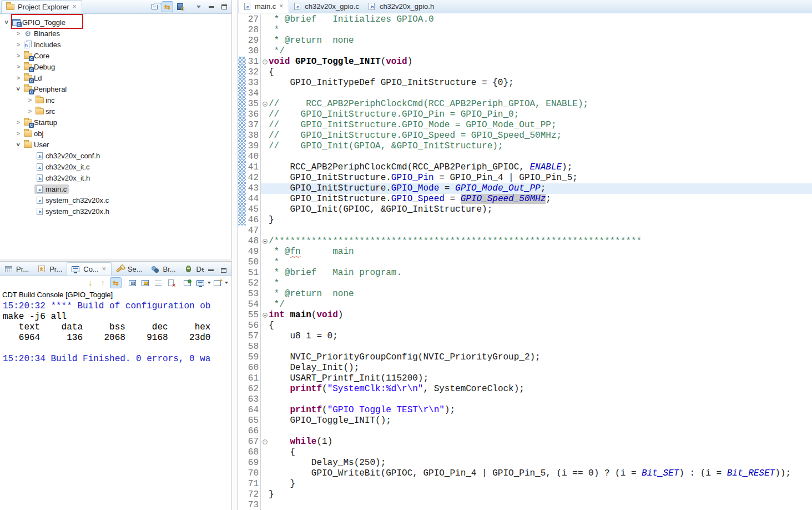 The width and height of the screenshot is (812, 510). Describe the element at coordinates (525, 473) in the screenshot. I see `code-line-70: 70 GPIO_WriteBit(GPIOC, GPIO_Pin_4 | GPI…` at that location.